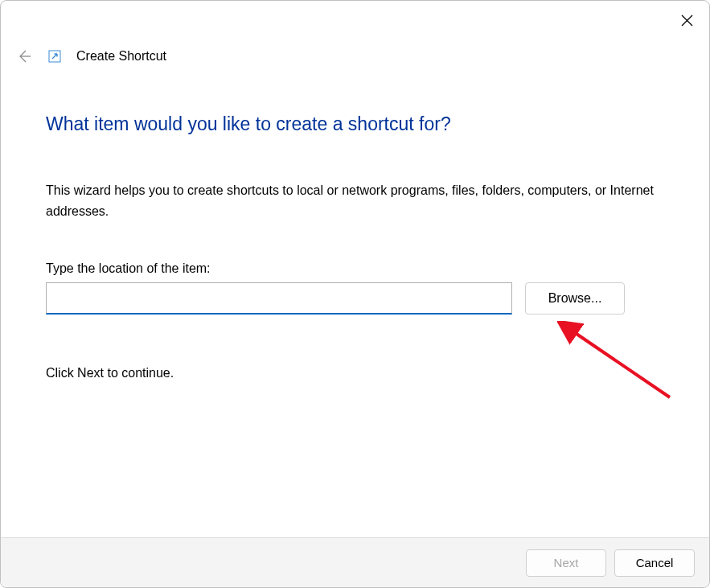 This screenshot has width=710, height=588. I want to click on header: Create Shortcut, so click(355, 53).